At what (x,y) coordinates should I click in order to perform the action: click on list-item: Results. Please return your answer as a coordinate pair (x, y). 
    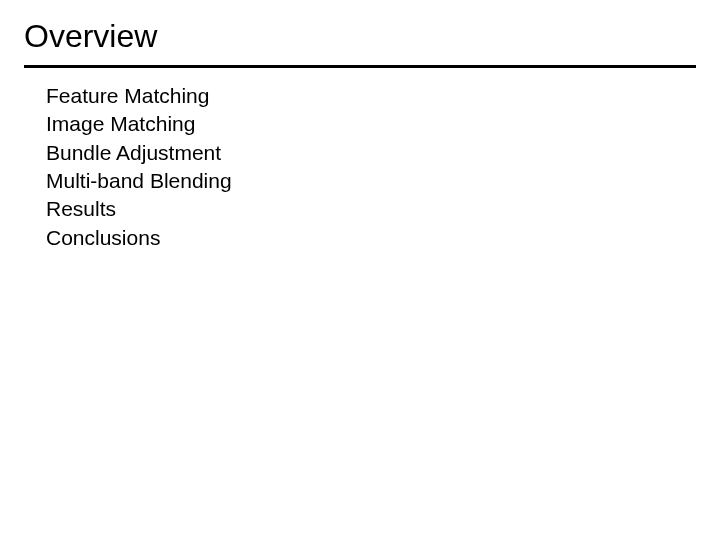
    Looking at the image, I should click on (371, 209).